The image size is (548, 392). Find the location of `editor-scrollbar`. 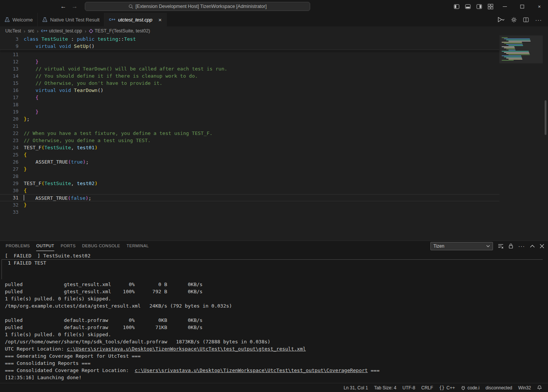

editor-scrollbar is located at coordinates (546, 118).